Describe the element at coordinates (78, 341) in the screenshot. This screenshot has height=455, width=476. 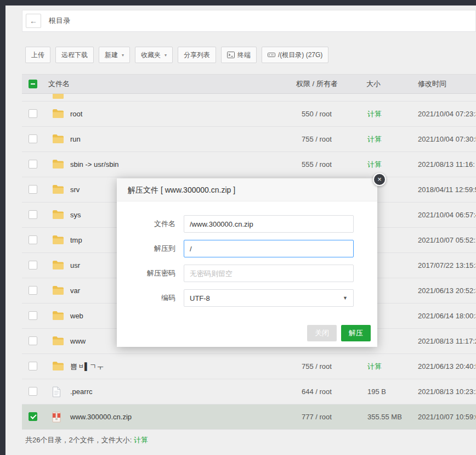
I see `file-name: www` at that location.